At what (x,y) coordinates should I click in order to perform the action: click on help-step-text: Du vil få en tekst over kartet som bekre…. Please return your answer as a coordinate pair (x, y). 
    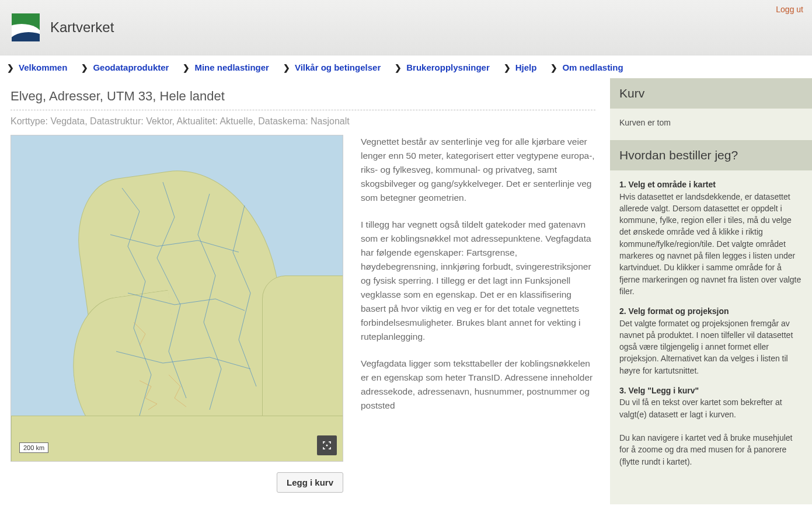
    Looking at the image, I should click on (701, 408).